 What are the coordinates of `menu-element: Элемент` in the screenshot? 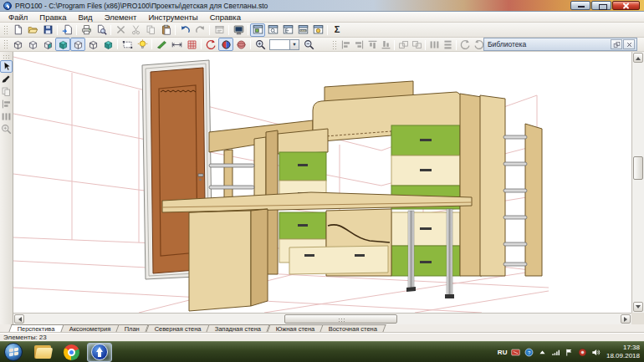 It's located at (120, 17).